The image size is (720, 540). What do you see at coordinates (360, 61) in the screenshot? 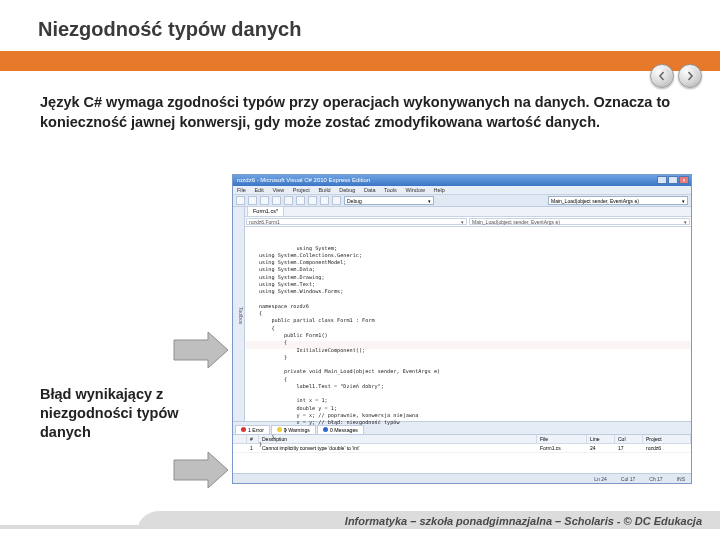
I see `accent-bar` at bounding box center [360, 61].